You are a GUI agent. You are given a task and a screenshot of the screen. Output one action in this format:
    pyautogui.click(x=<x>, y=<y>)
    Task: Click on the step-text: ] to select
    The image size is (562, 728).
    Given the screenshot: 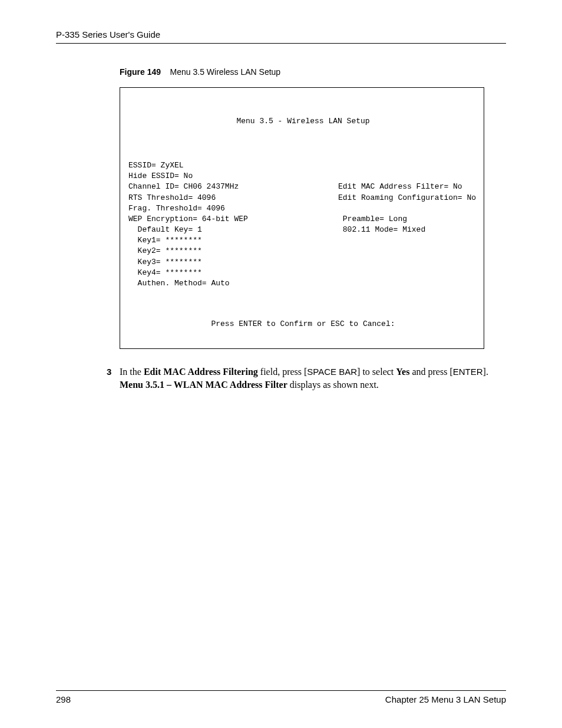 What is the action you would take?
    pyautogui.click(x=376, y=371)
    